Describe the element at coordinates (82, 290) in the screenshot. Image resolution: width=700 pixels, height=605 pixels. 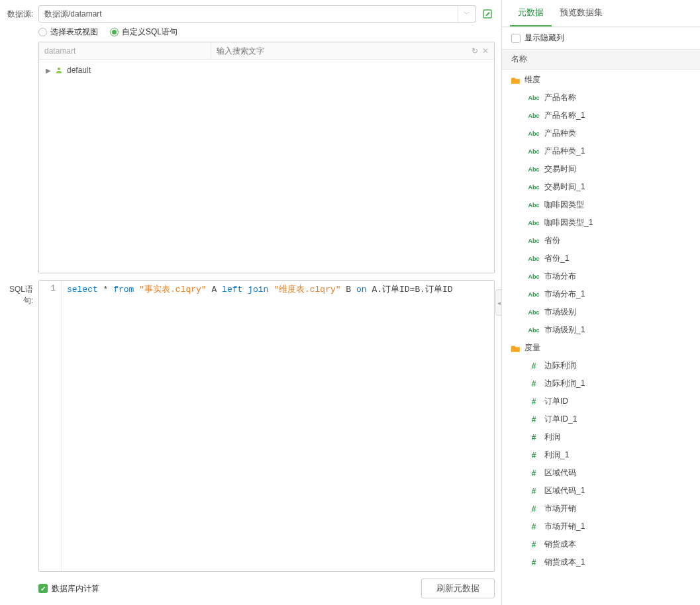
I see `sql-kw: select` at that location.